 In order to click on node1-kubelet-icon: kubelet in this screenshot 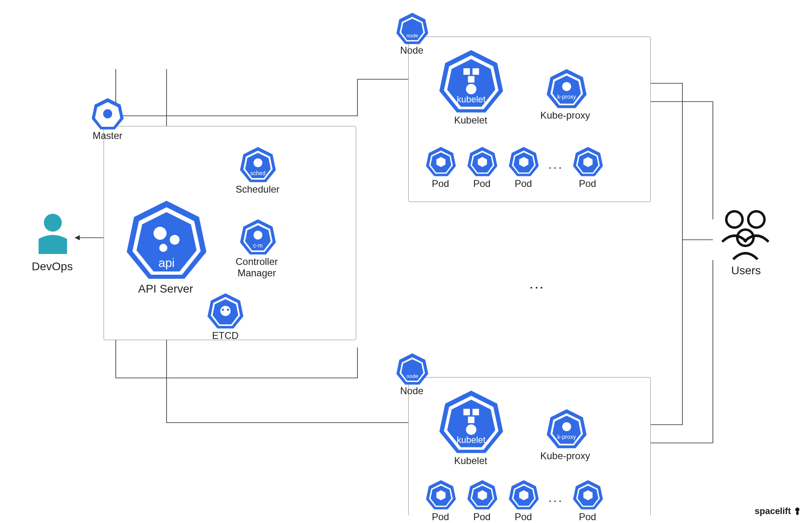, I will do `click(471, 81)`.